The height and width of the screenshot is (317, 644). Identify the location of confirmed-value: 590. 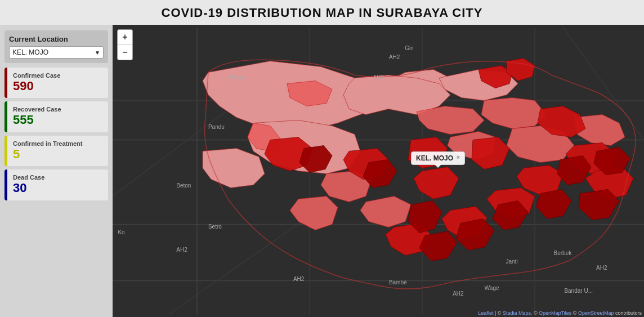
(57, 86).